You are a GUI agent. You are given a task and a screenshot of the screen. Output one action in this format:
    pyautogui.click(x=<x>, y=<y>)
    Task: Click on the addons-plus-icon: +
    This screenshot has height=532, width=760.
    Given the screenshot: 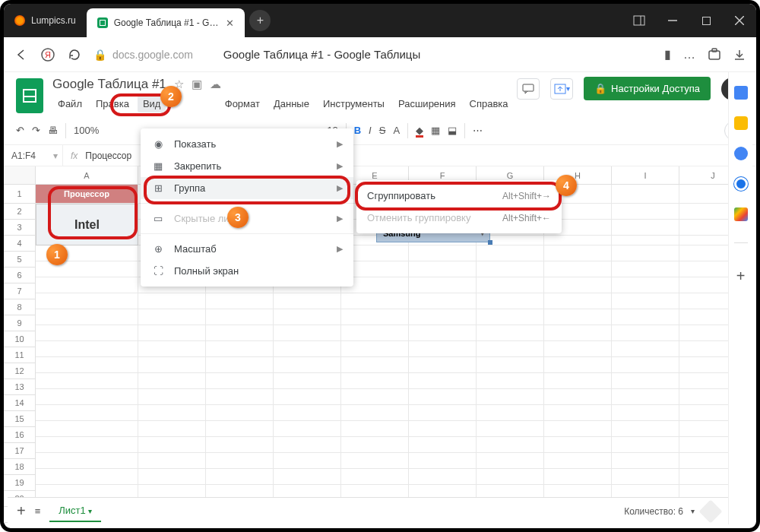 What is the action you would take?
    pyautogui.click(x=741, y=277)
    